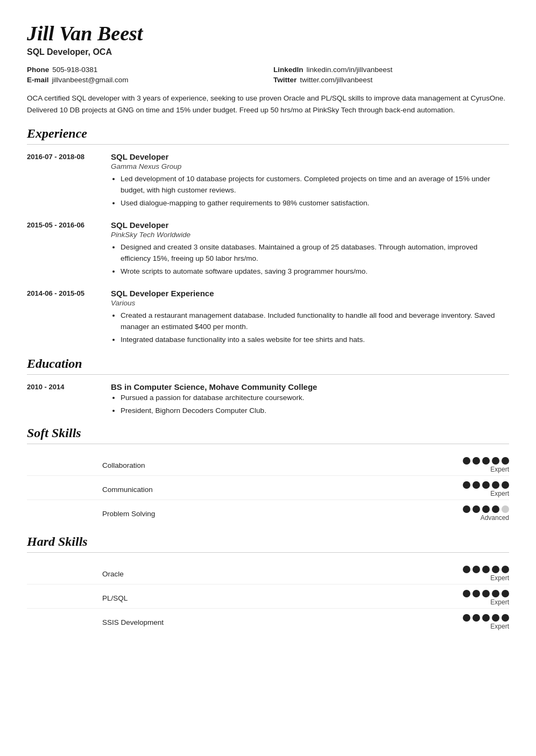 The height and width of the screenshot is (756, 536). What do you see at coordinates (505, 509) in the screenshot?
I see `dot-empty` at bounding box center [505, 509].